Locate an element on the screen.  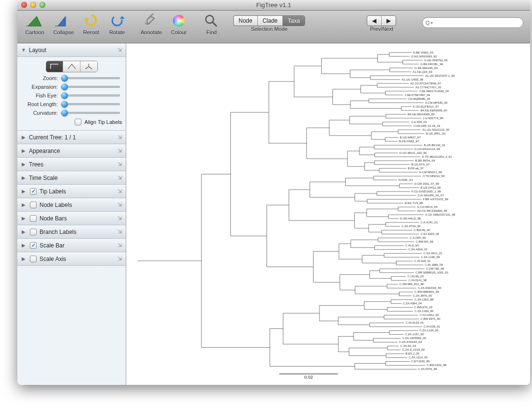
branch-labels-checkbox is located at coordinates (33, 232).